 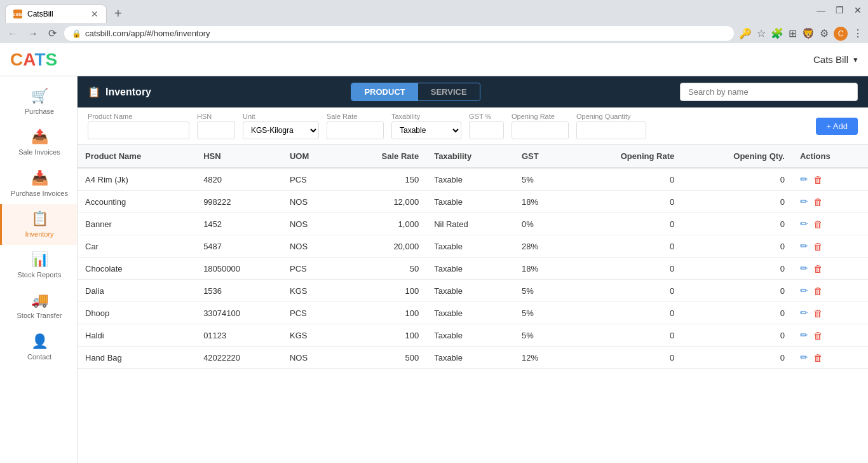 What do you see at coordinates (38, 265) in the screenshot?
I see `sidebar-item-stock-reports: 📊 Stock Reports` at bounding box center [38, 265].